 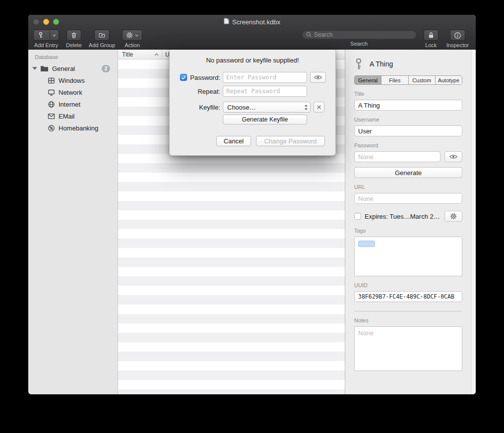 I want to click on window-title: Screenshot.kdbx, so click(x=252, y=22).